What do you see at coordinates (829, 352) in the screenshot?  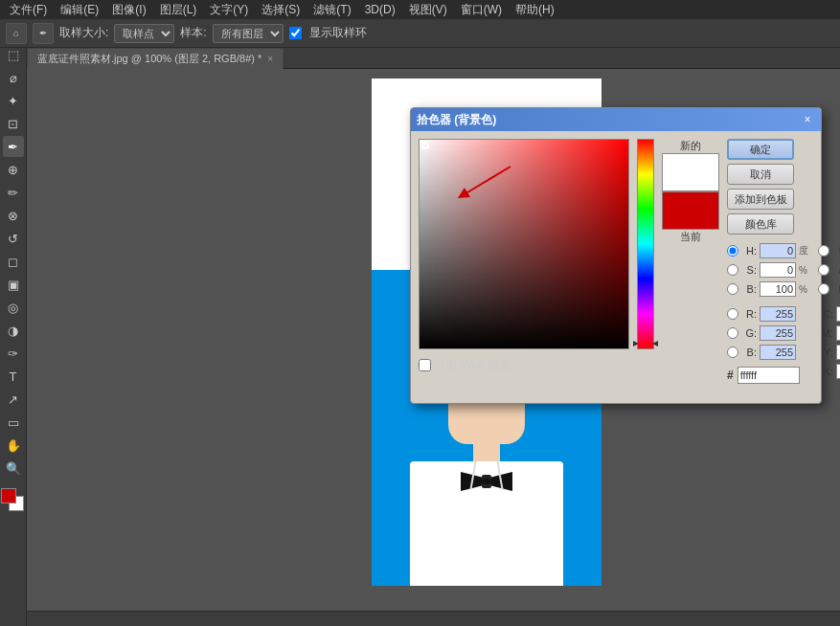 I see `y-row: Y: %` at bounding box center [829, 352].